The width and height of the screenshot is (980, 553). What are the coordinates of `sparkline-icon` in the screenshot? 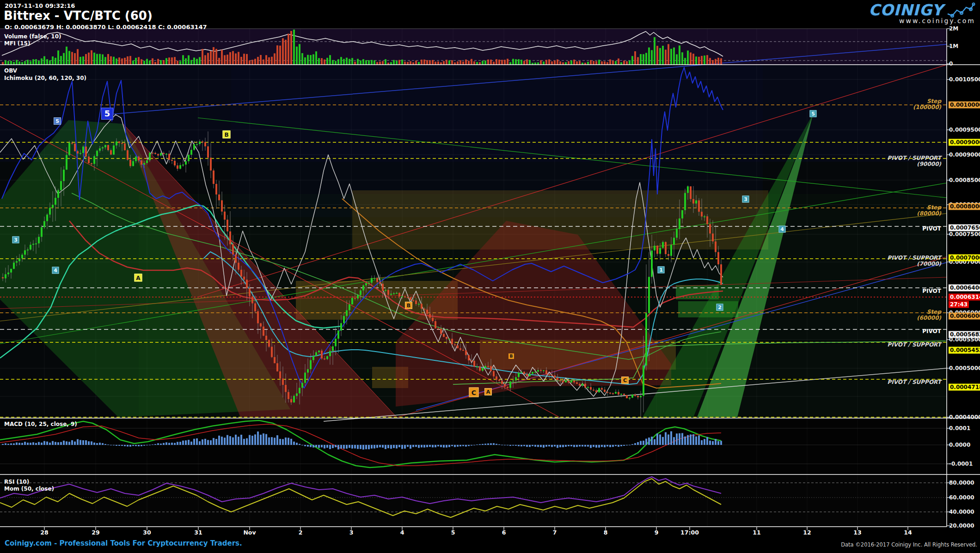 It's located at (961, 10).